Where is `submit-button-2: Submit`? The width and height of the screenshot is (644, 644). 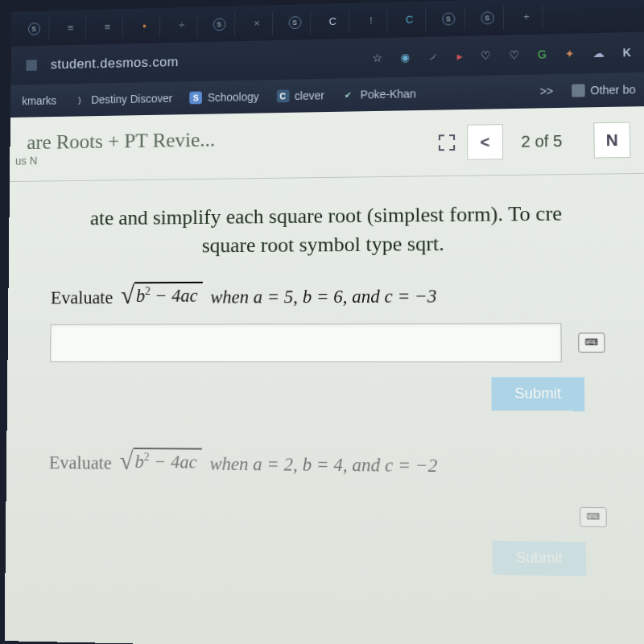
submit-button-2: Submit is located at coordinates (539, 558).